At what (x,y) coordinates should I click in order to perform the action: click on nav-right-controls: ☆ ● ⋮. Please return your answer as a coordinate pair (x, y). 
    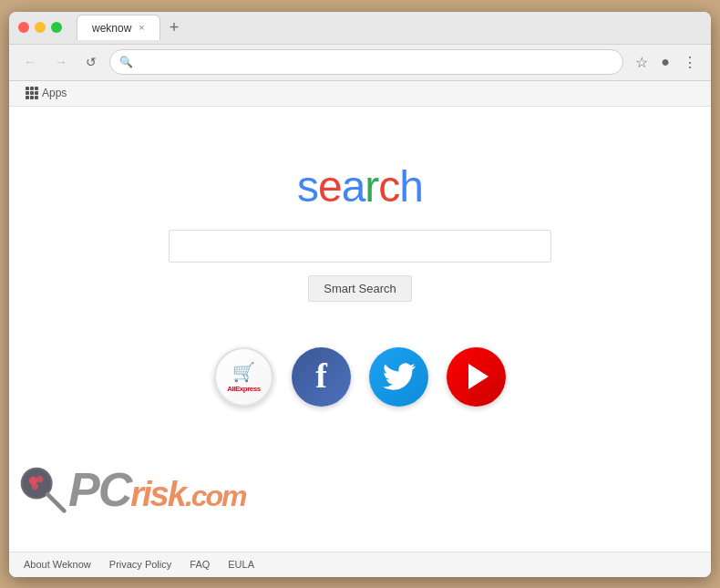
    Looking at the image, I should click on (666, 62).